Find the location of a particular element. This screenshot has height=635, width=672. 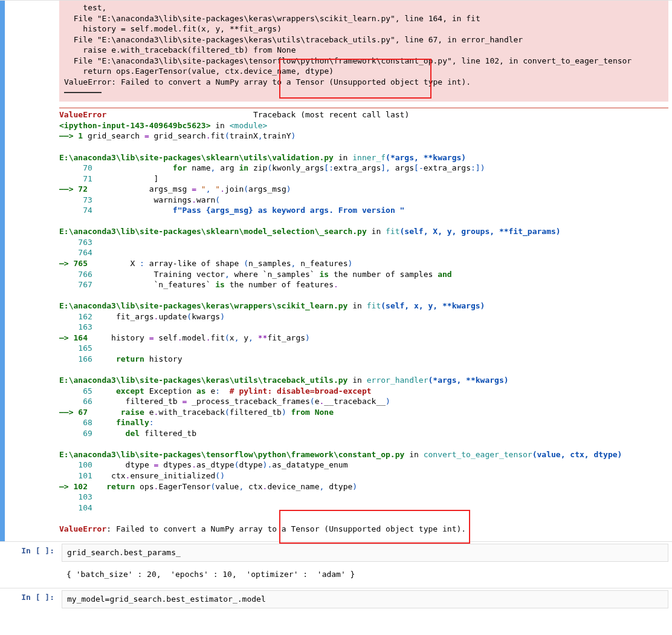

frame1-l74: 74 f"Pass {args_msg} as keyword args. Fr… is located at coordinates (364, 210).